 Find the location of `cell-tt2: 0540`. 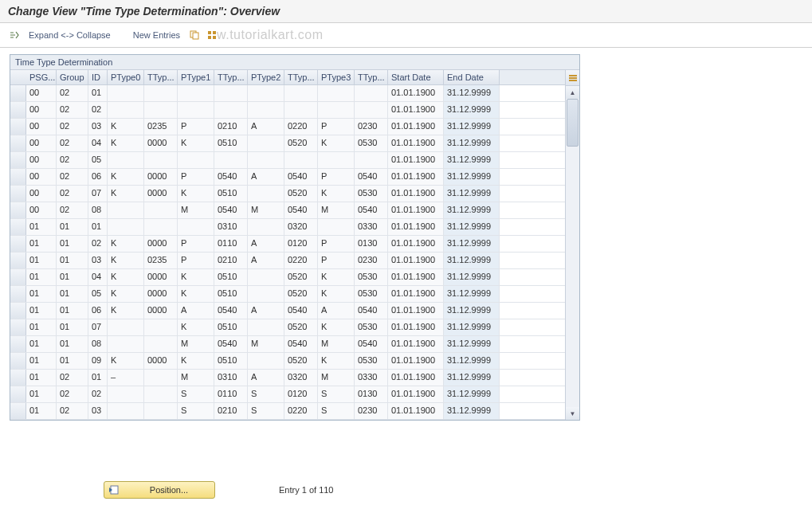

cell-tt2: 0540 is located at coordinates (301, 344).